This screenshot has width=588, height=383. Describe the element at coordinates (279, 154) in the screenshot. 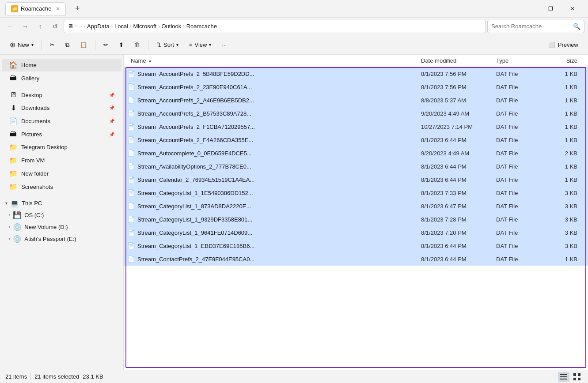

I see `file-name: Stream_Autocomplete_0_0ED659E4DCE5...` at that location.